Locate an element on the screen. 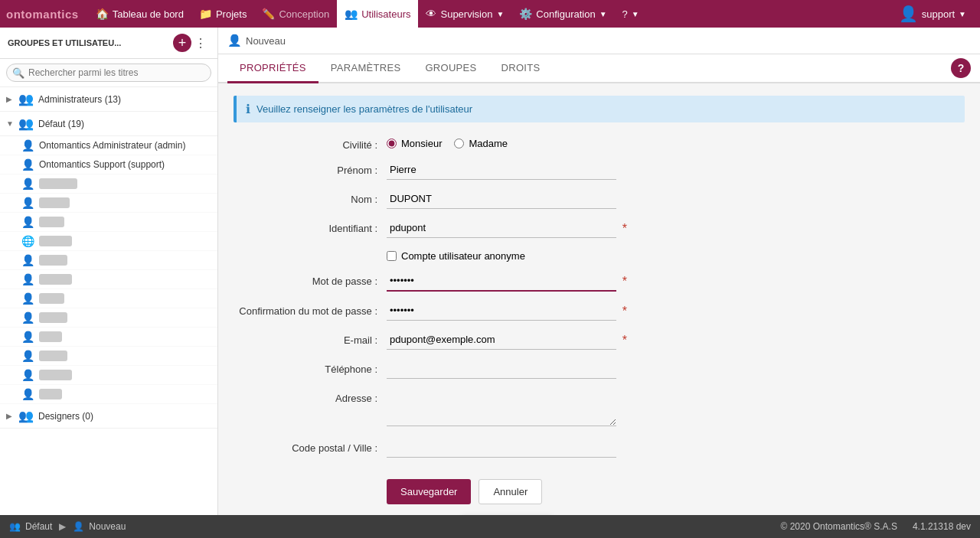  adresse-input is located at coordinates (501, 407).